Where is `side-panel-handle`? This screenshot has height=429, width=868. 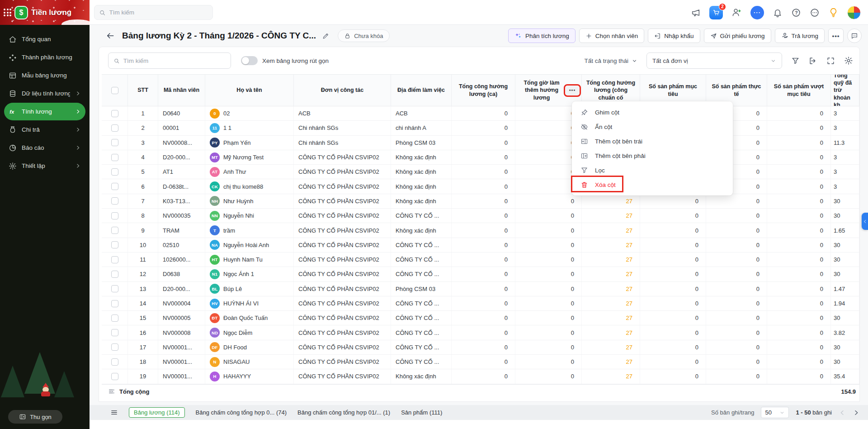 side-panel-handle is located at coordinates (865, 221).